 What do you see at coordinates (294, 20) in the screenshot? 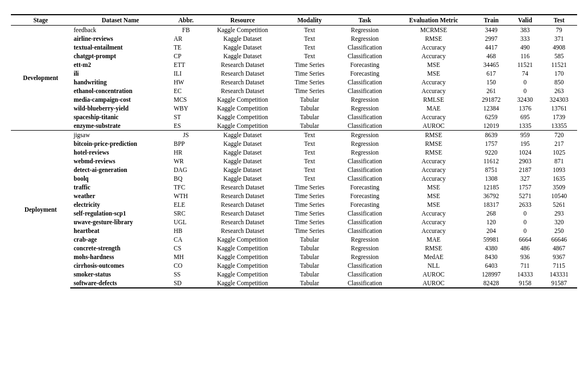
I see `table-header: StageDataset NameAbbr.ResourceModalityTa…` at bounding box center [294, 20].